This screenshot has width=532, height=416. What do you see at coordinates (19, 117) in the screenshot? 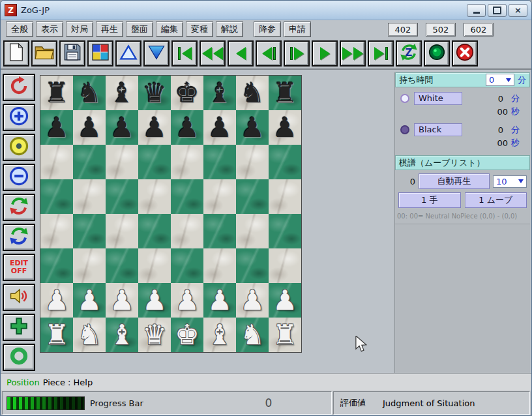
I see `zoom-in-button` at bounding box center [19, 117].